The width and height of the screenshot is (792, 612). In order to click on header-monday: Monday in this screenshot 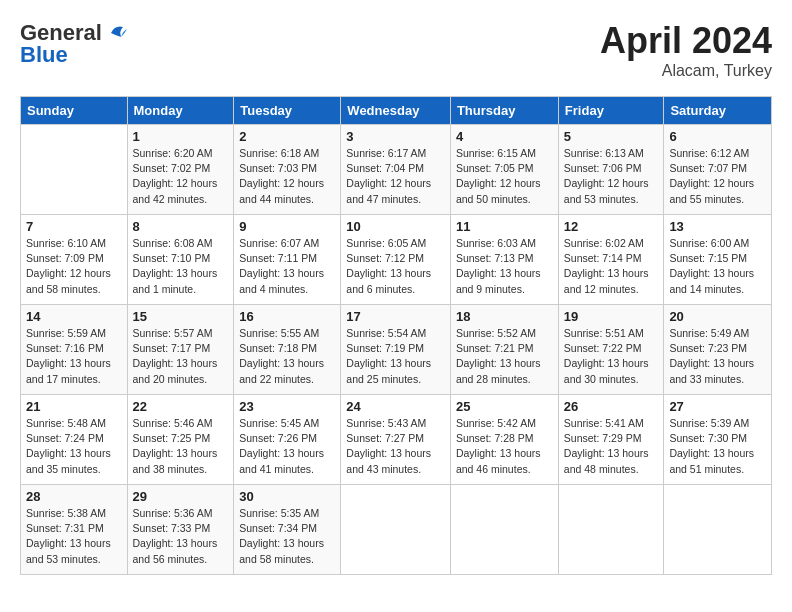, I will do `click(180, 111)`.